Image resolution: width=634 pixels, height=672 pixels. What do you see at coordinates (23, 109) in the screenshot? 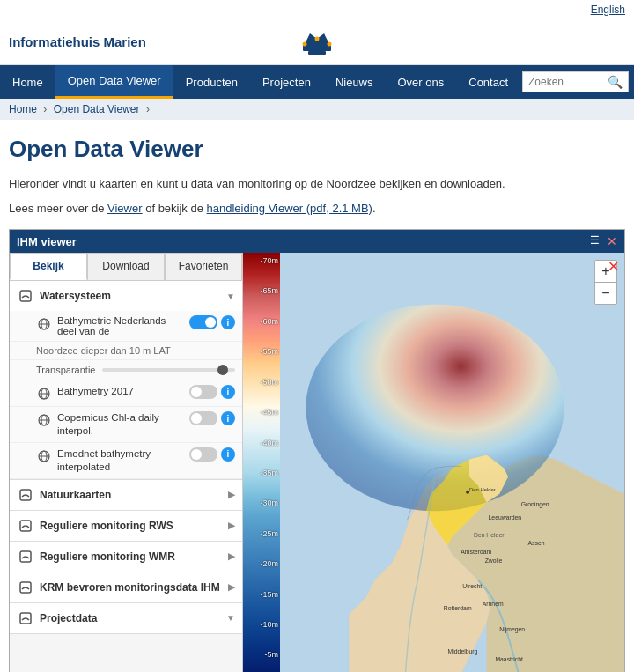
I see `breadcrumb-home: Home` at bounding box center [23, 109].